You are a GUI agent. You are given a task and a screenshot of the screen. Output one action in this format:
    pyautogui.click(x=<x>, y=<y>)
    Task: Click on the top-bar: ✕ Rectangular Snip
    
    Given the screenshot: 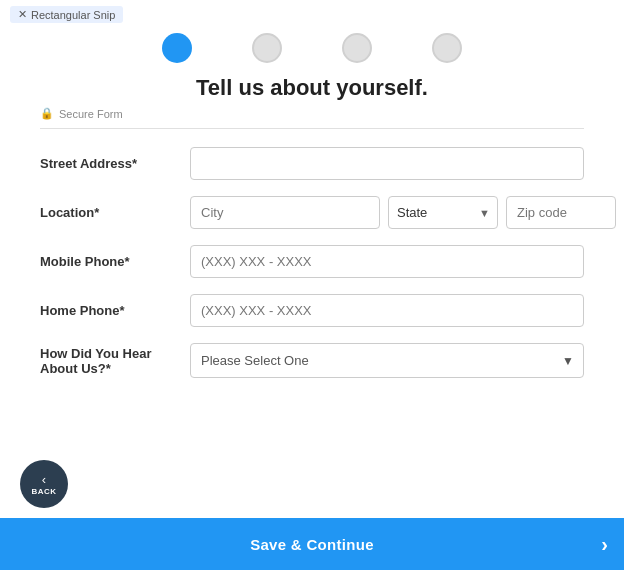 What is the action you would take?
    pyautogui.click(x=312, y=14)
    